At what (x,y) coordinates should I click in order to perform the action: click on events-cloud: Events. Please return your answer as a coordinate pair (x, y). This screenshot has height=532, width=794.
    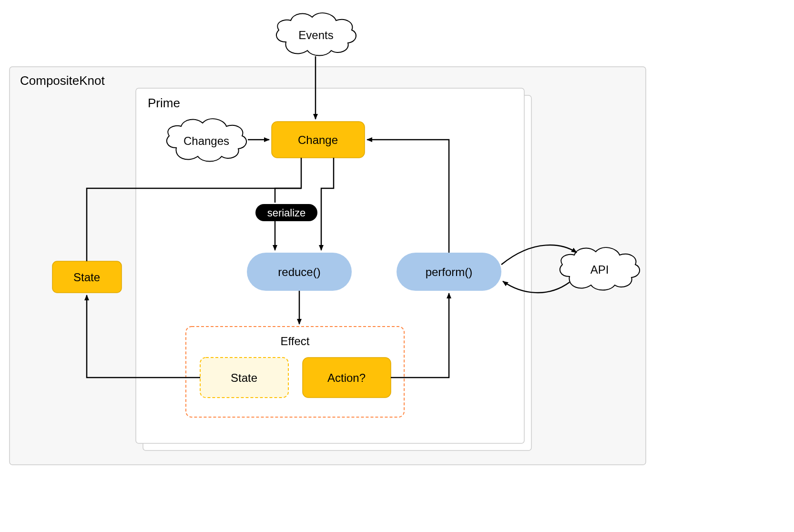
    Looking at the image, I should click on (316, 34).